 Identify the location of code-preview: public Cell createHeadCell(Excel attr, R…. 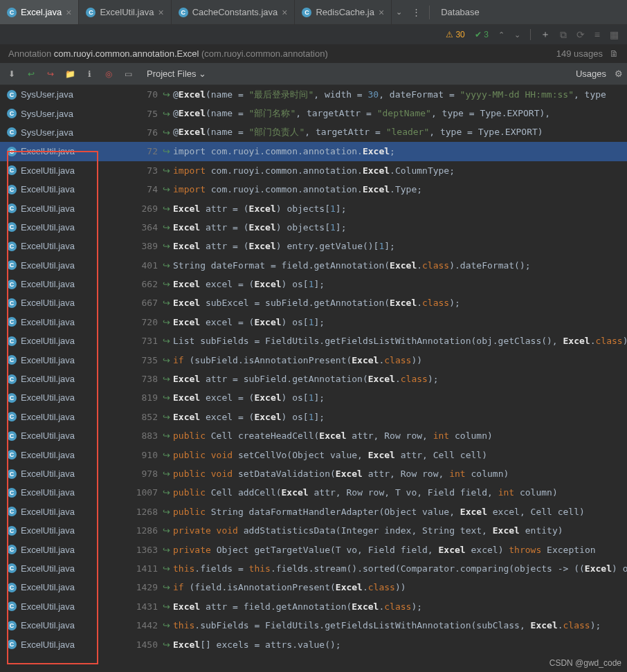
(331, 436).